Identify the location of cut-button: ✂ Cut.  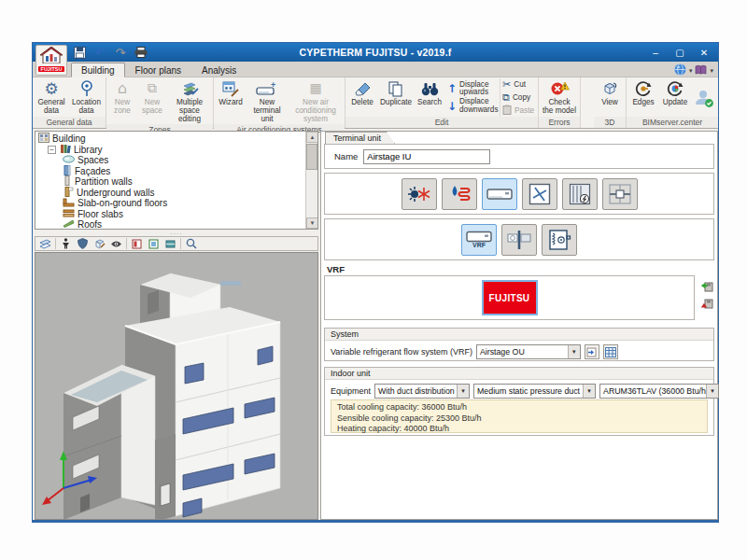
(518, 84).